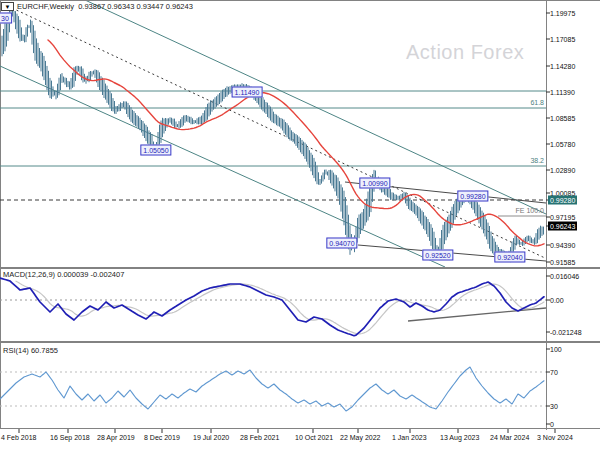 This screenshot has width=600, height=450. What do you see at coordinates (116, 438) in the screenshot?
I see `date-label: 28 Apr 2019` at bounding box center [116, 438].